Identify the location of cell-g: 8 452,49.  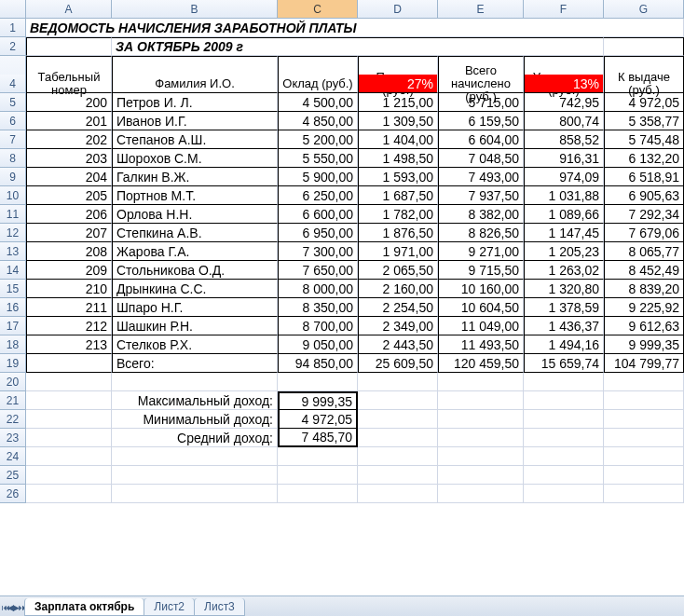
(644, 270).